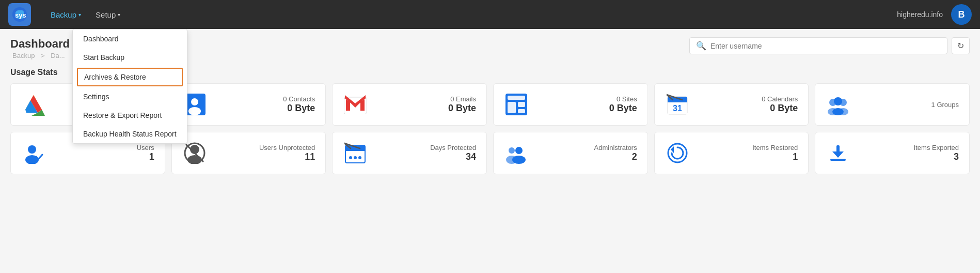 The width and height of the screenshot is (980, 273). I want to click on stat-card-sites: 0 Sites 0 Byte, so click(571, 104).